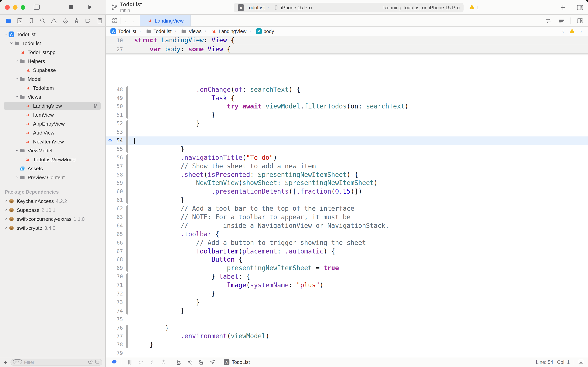 Image resolution: width=588 pixels, height=367 pixels. I want to click on breadcrumb-item-landingview: LandingView, so click(229, 31).